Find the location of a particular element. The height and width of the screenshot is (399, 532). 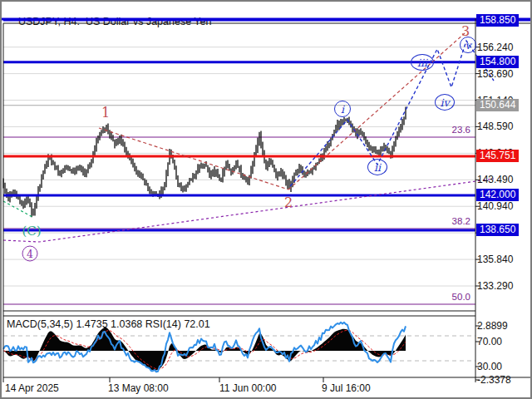

fibonacci-level-label: 23.6 is located at coordinates (461, 130).